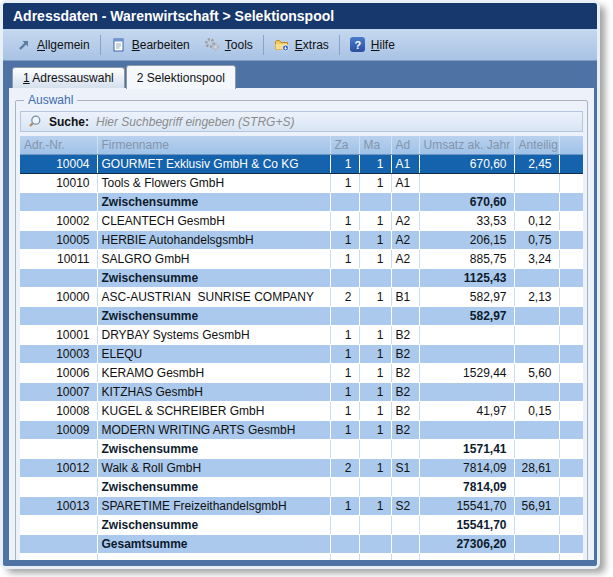 The width and height of the screenshot is (613, 577). What do you see at coordinates (466, 544) in the screenshot?
I see `cell-umsatz: 27306,20` at bounding box center [466, 544].